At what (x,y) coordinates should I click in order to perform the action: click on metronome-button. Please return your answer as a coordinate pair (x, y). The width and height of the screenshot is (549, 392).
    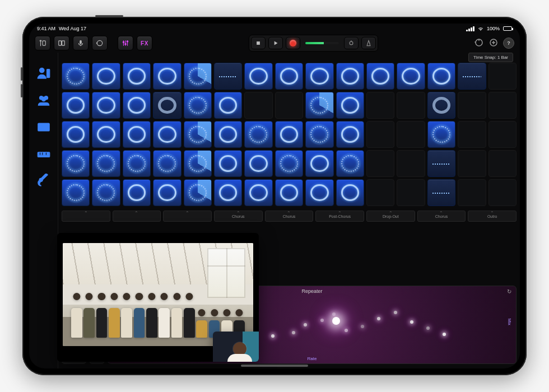
    Looking at the image, I should click on (369, 43).